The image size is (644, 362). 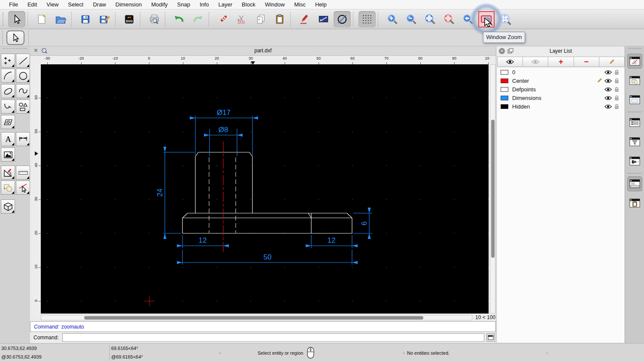 I want to click on library-browser-dock-button, so click(x=635, y=100).